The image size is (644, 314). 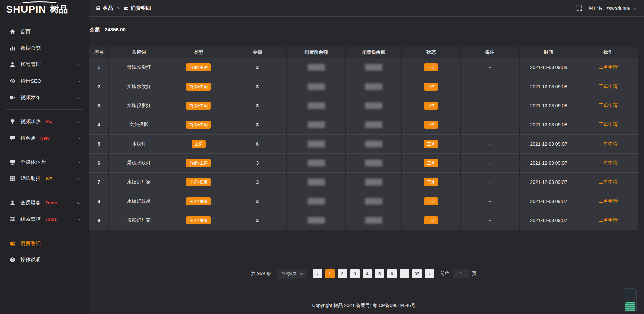 I want to click on cell-time: 2021-12-03 09:07, so click(x=549, y=201).